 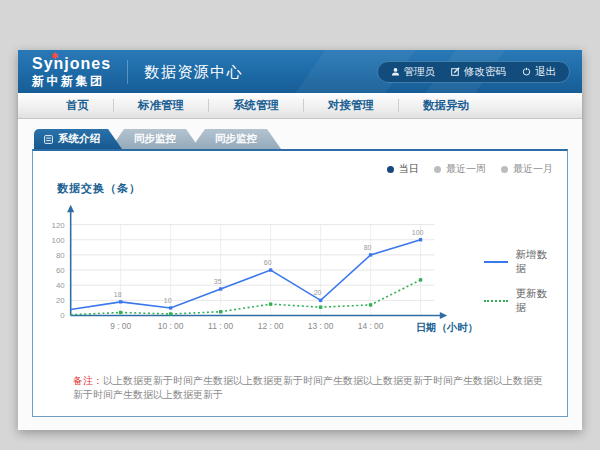 What do you see at coordinates (271, 326) in the screenshot?
I see `svg-text: 12 : 00` at bounding box center [271, 326].